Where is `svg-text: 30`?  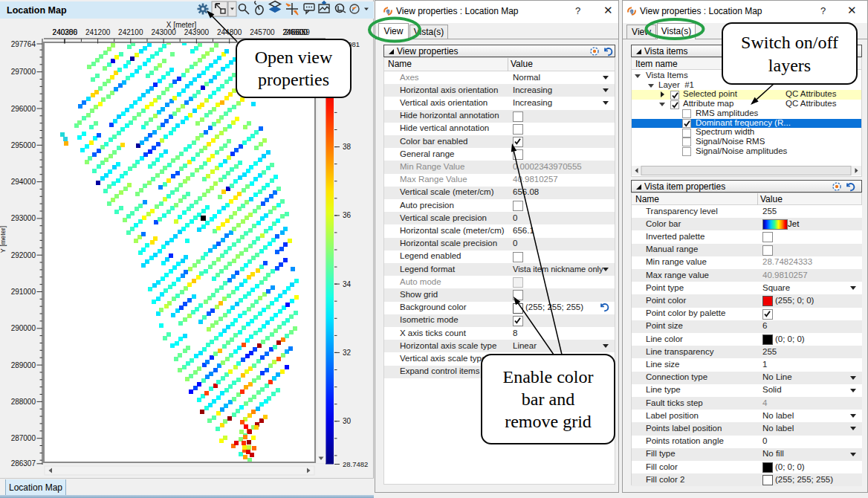
svg-text: 30 is located at coordinates (347, 421).